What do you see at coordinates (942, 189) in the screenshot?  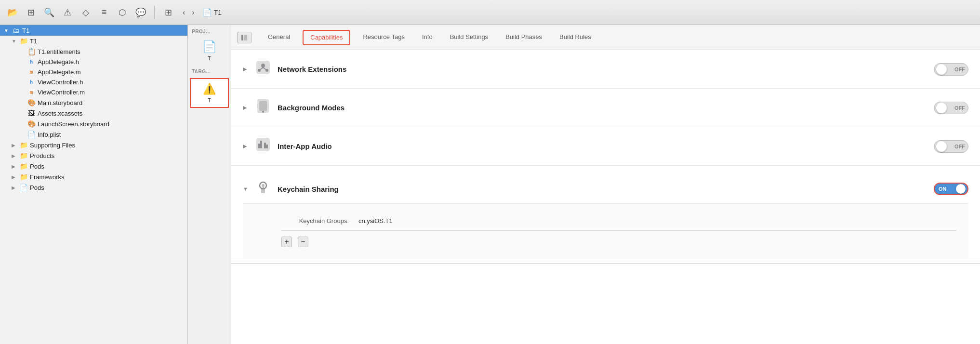 I see `toggle-on-label: ON` at bounding box center [942, 189].